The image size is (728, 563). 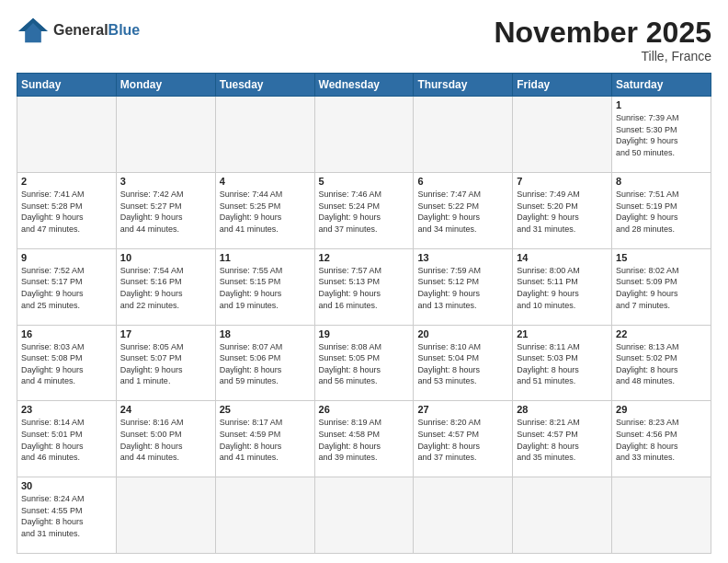 What do you see at coordinates (67, 287) in the screenshot?
I see `calendar-cell-14: 9Sunrise: 7:52 AMSunset: 5:17 PMDaylight…` at bounding box center [67, 287].